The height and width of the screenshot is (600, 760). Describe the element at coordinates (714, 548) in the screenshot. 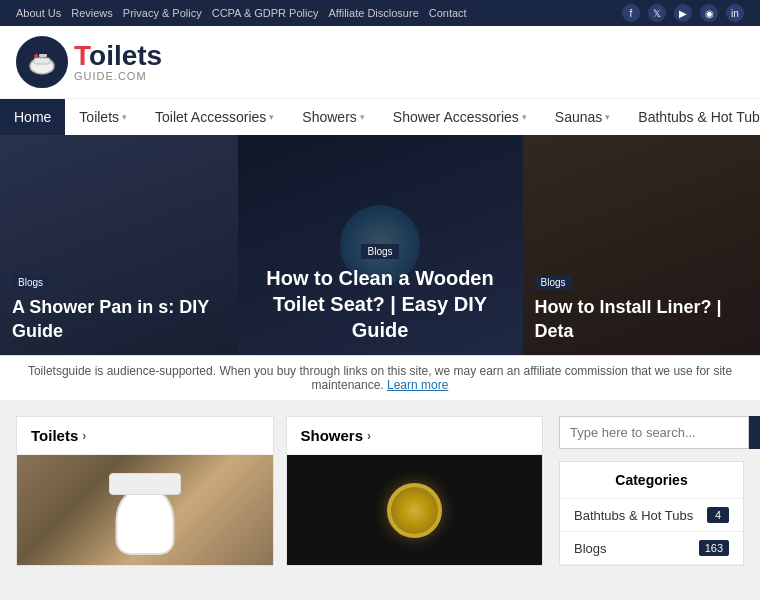

I see `category-count-blogs: 163` at that location.